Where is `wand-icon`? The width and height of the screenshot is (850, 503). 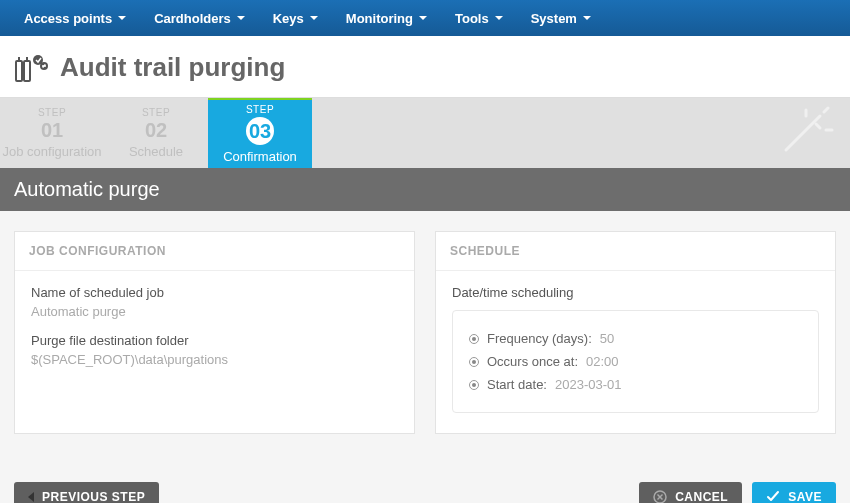
wand-icon is located at coordinates (806, 134).